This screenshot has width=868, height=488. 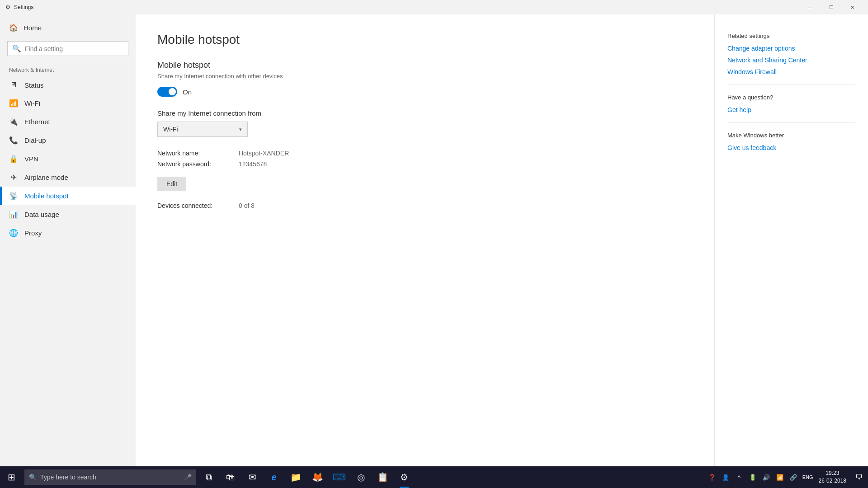 I want to click on devices-connected-label: Devices connected:, so click(x=198, y=206).